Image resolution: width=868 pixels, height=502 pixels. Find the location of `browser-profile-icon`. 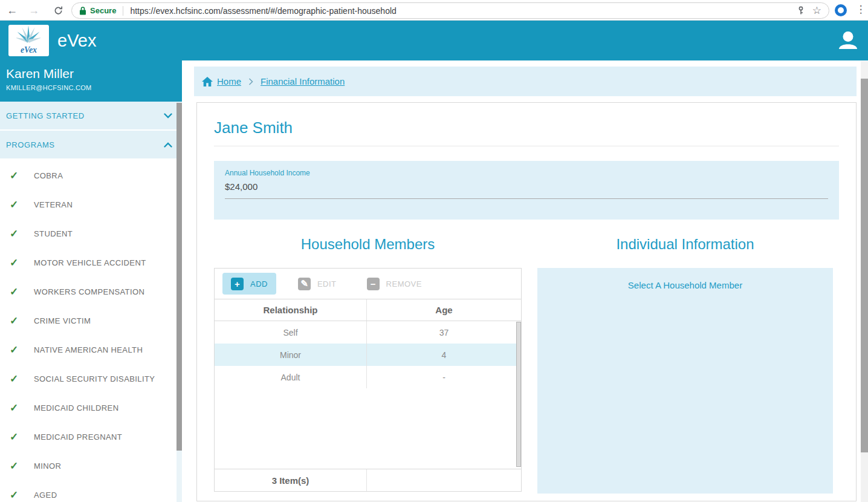

browser-profile-icon is located at coordinates (841, 10).